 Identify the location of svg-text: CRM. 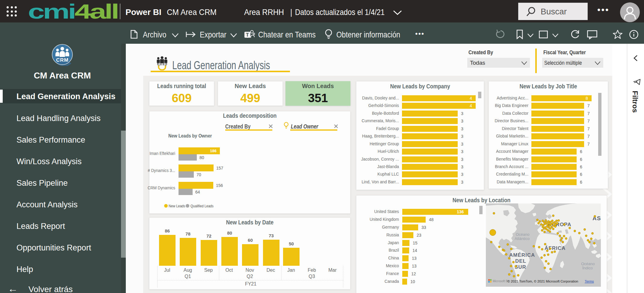
(62, 60).